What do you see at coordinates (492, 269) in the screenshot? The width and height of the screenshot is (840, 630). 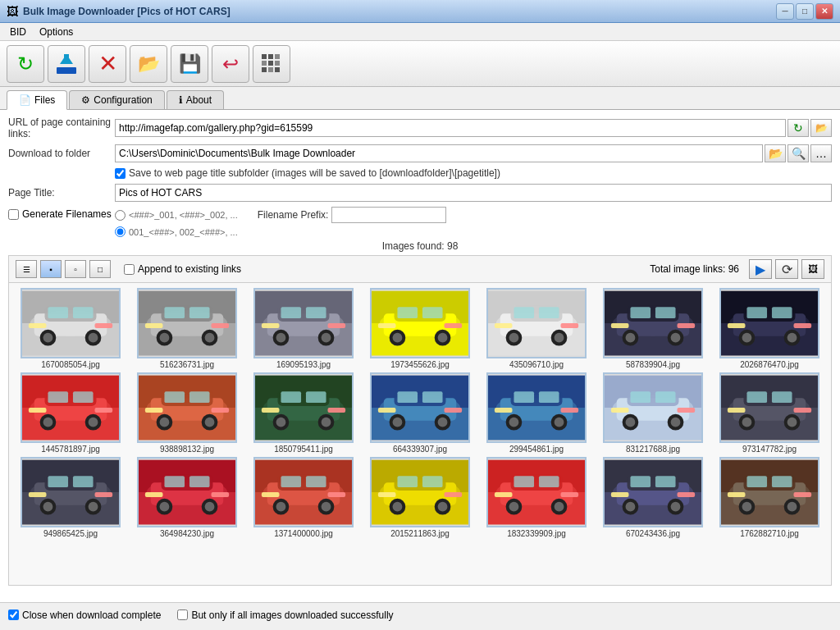 I see `total-links-text: Total image links: 96` at bounding box center [492, 269].